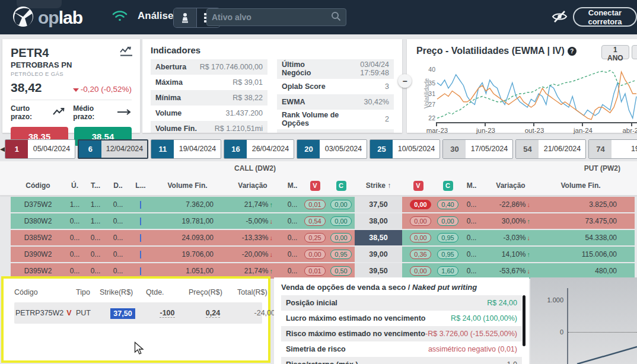  What do you see at coordinates (605, 17) in the screenshot?
I see `connect-broker-button: Conectar corretora` at bounding box center [605, 17].